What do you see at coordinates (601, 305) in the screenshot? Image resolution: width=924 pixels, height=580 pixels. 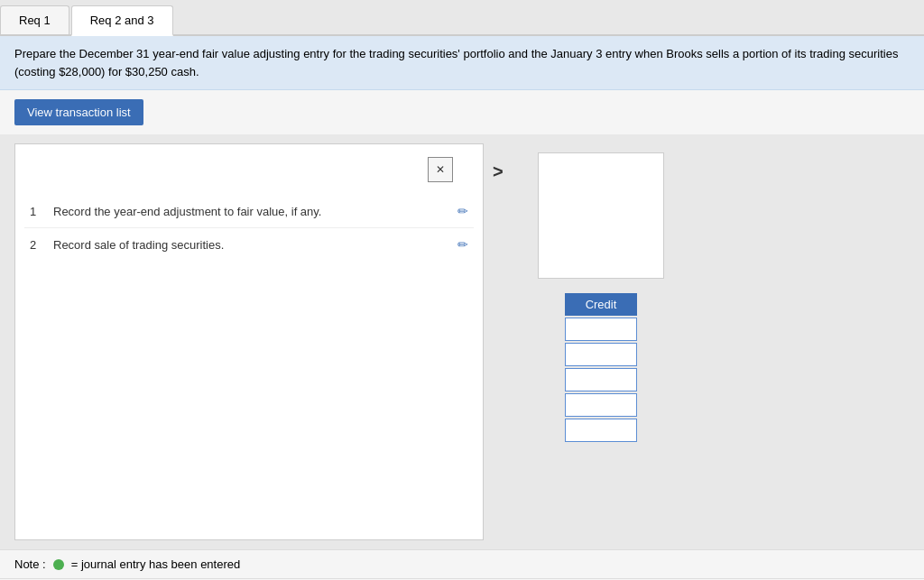 I see `credit-header: Credit` at bounding box center [601, 305].